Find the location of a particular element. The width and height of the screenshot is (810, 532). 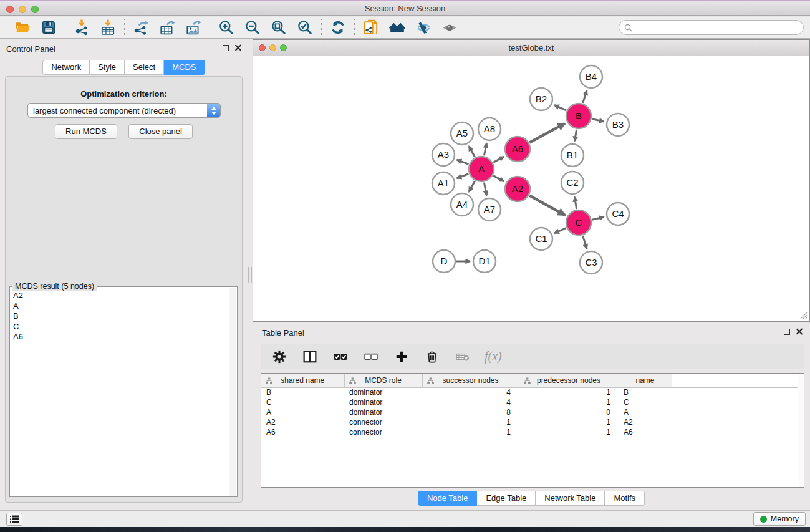

graph-edge-A-A4 is located at coordinates (472, 186).